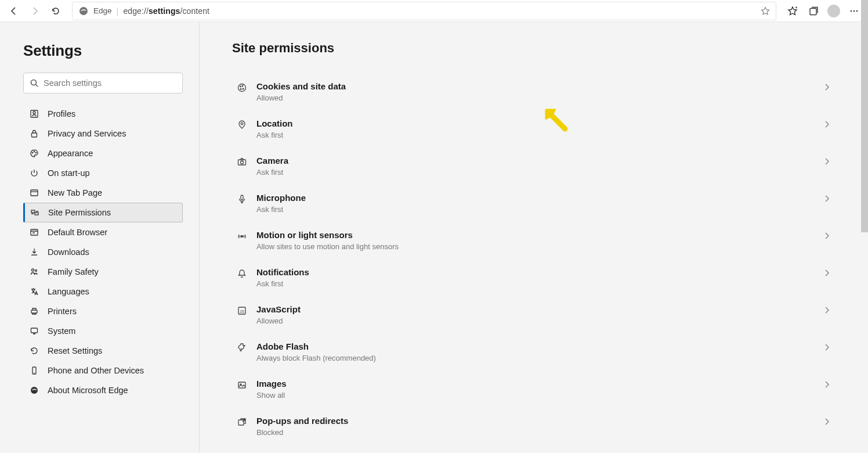 The height and width of the screenshot is (453, 868). What do you see at coordinates (434, 11) in the screenshot?
I see `browser-toolbar: Edge | edge://settings/content` at bounding box center [434, 11].